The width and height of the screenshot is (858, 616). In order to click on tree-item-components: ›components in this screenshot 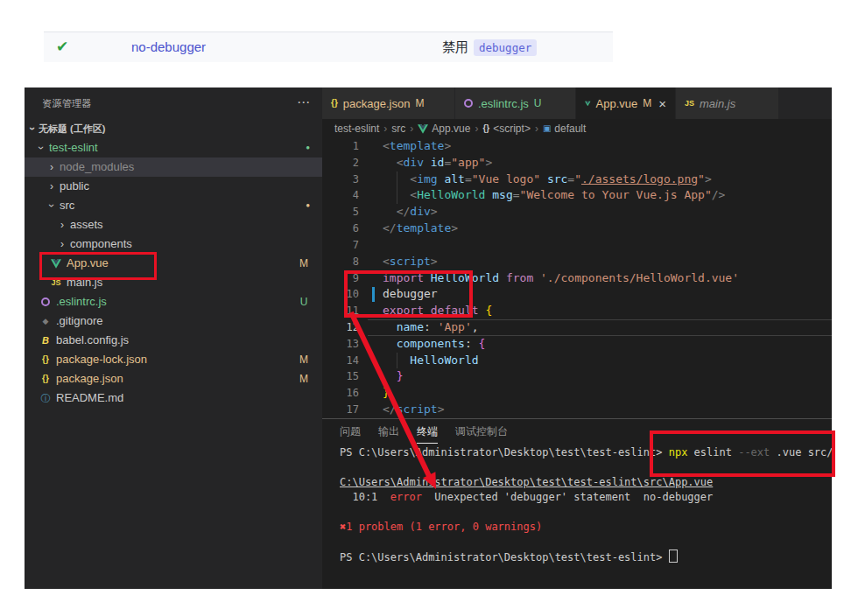, I will do `click(173, 244)`.